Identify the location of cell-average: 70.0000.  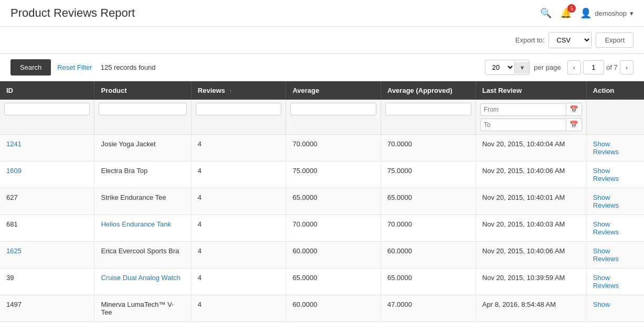
(334, 229).